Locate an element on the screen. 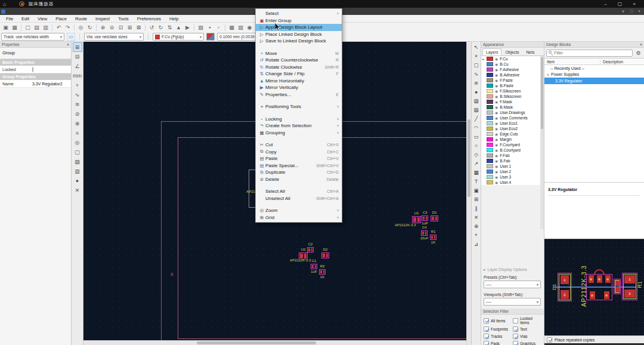 The width and height of the screenshot is (644, 345). window-close-button: × is located at coordinates (639, 11).